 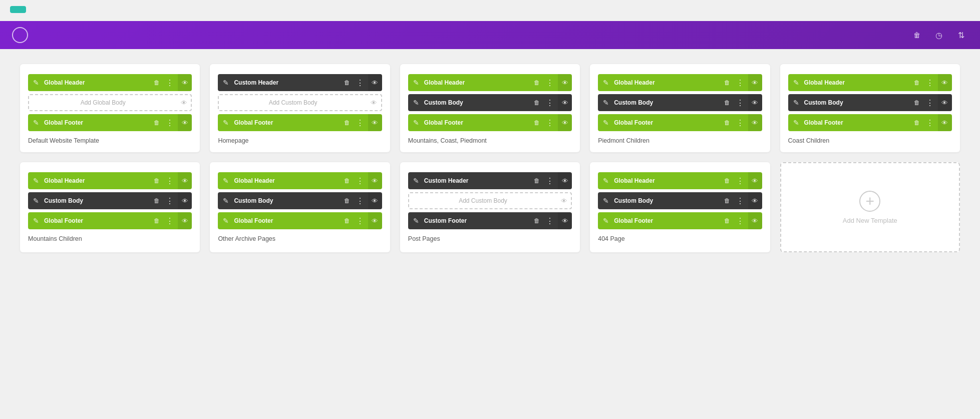 I want to click on history-icon, so click(x=939, y=35).